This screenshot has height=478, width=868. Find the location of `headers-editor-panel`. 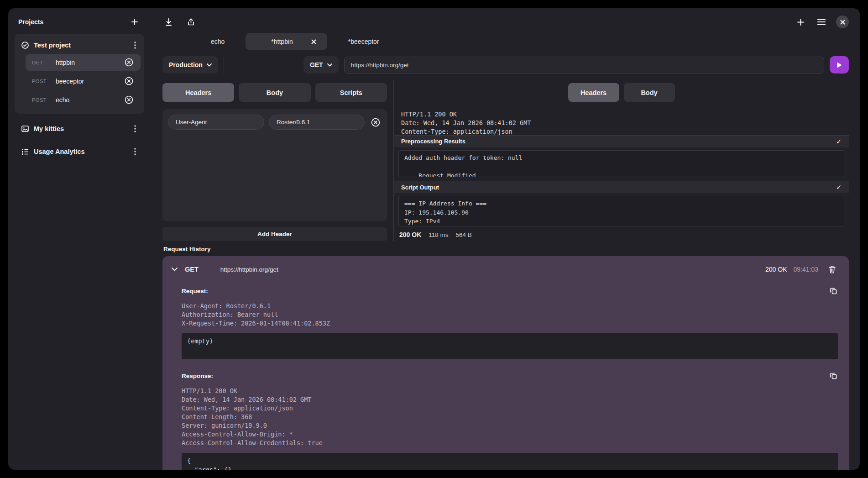

headers-editor-panel is located at coordinates (275, 165).